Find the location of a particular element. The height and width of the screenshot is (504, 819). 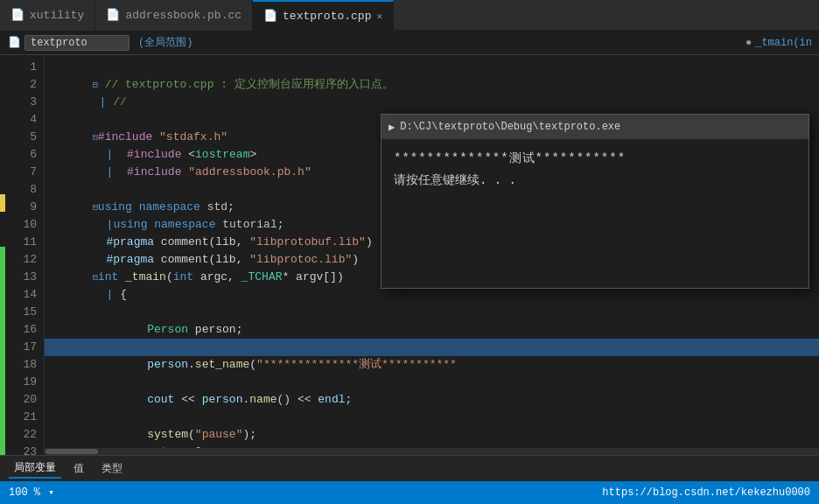

function-scope-button: _tmain(in is located at coordinates (784, 43).